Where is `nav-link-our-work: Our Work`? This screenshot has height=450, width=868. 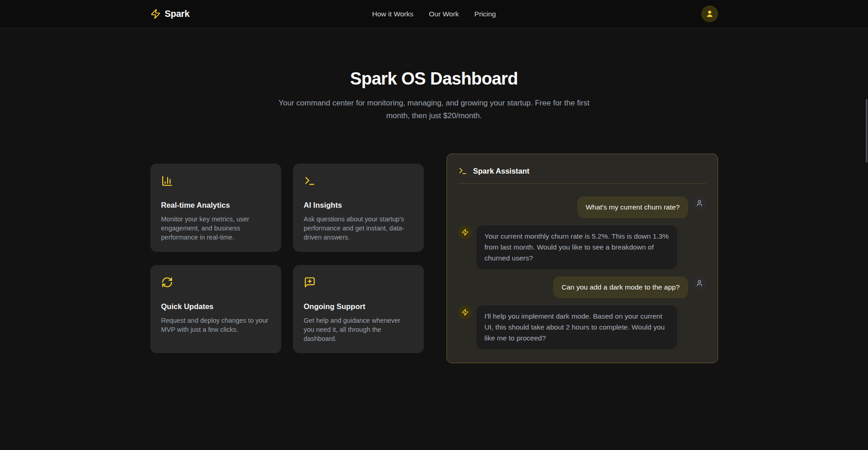
nav-link-our-work: Our Work is located at coordinates (444, 14).